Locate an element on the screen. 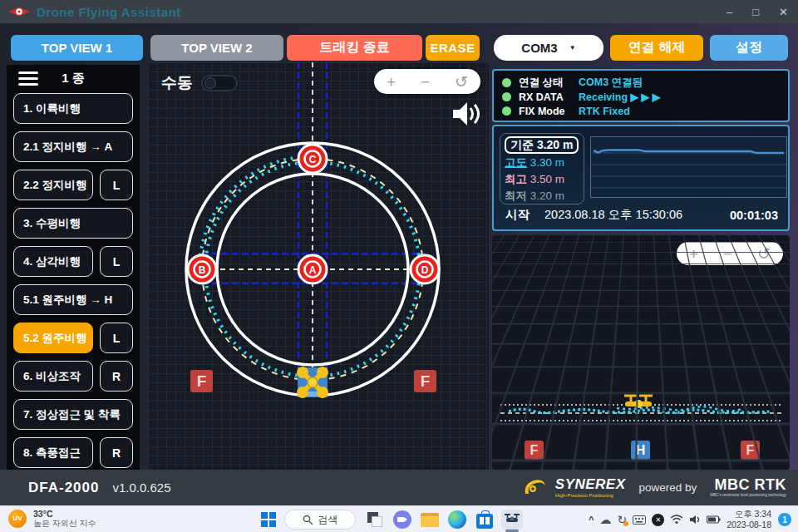 This screenshot has width=798, height=532. chat-app-button is located at coordinates (402, 520).